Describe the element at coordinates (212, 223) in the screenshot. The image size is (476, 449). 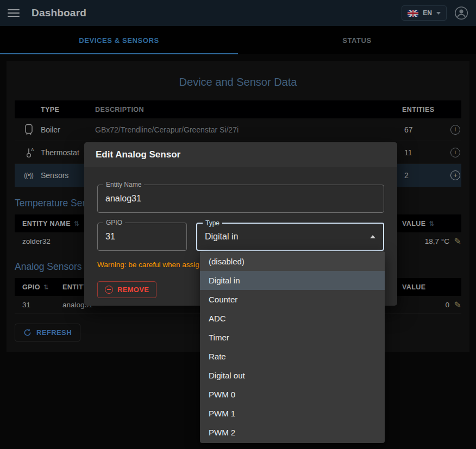
I see `type-label: Type` at that location.